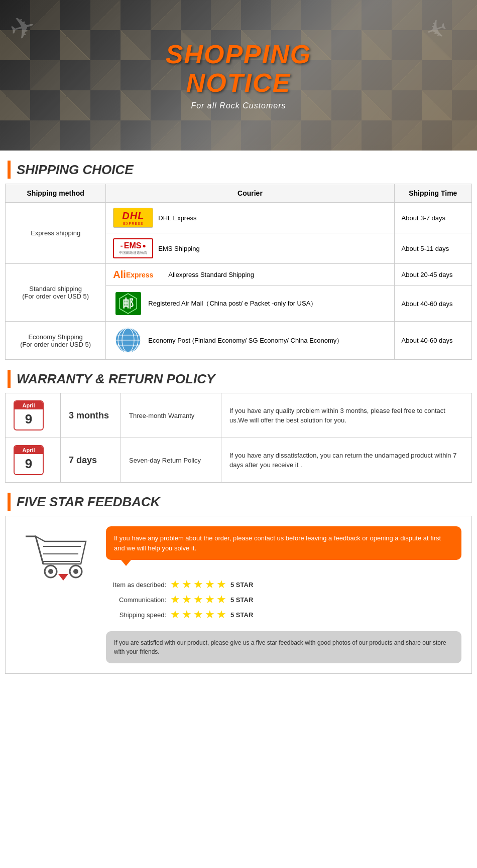  I want to click on col-courier: Courier, so click(250, 194).